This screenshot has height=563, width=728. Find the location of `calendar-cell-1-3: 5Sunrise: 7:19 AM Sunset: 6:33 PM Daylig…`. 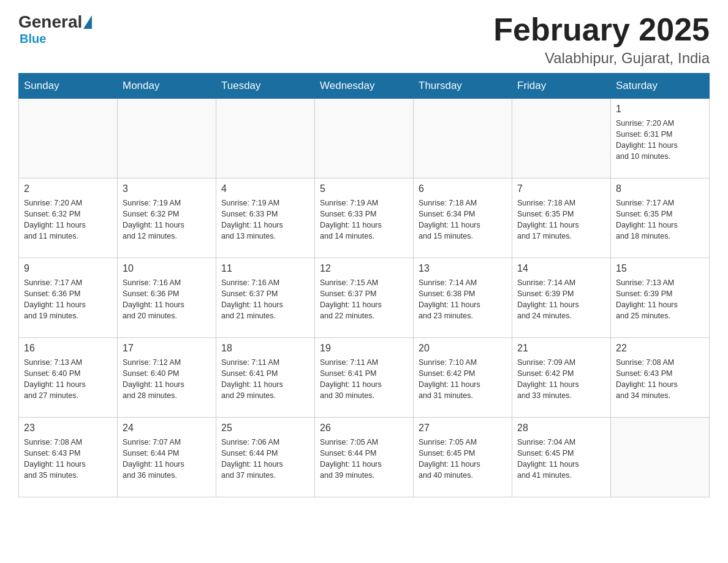

calendar-cell-1-3: 5Sunrise: 7:19 AM Sunset: 6:33 PM Daylig… is located at coordinates (364, 218).